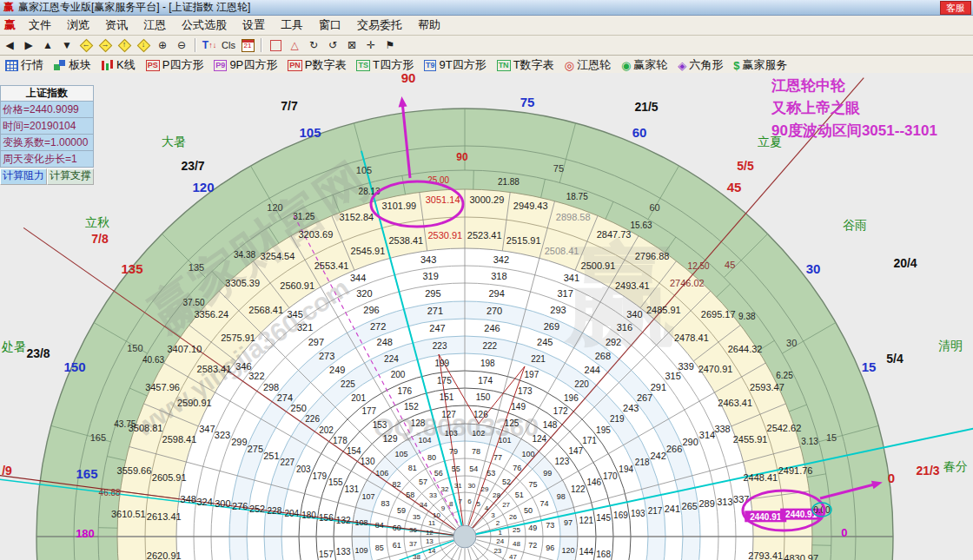 This screenshot has height=560, width=973. What do you see at coordinates (459, 486) in the screenshot?
I see `svg-text: 31` at bounding box center [459, 486].